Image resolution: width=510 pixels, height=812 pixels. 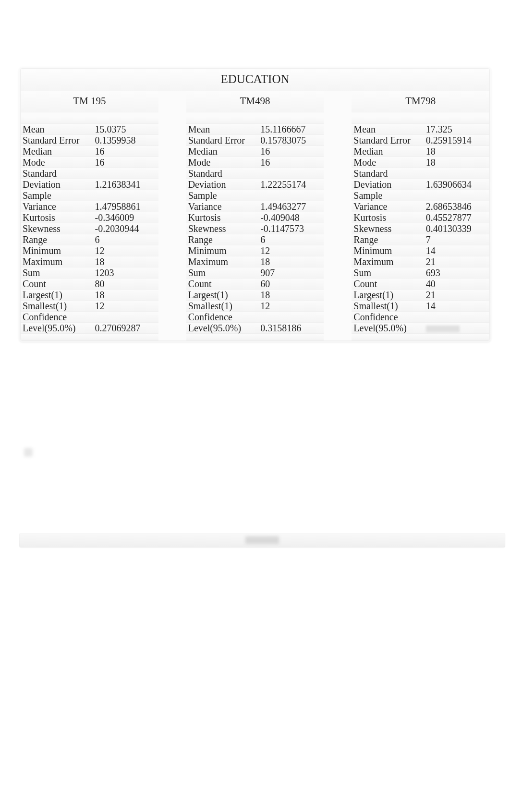 What do you see at coordinates (421, 227) in the screenshot?
I see `rows-container: Mean17.325Standard Error0.25915914Median…` at bounding box center [421, 227].